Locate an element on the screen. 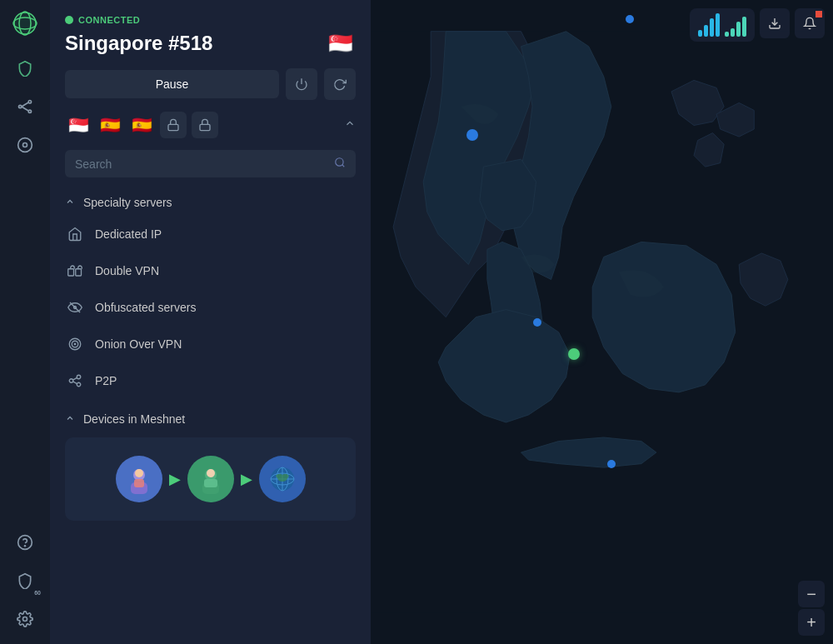 The height and width of the screenshot is (644, 833). meshnet-illustration: ▶ ▶ is located at coordinates (210, 479).